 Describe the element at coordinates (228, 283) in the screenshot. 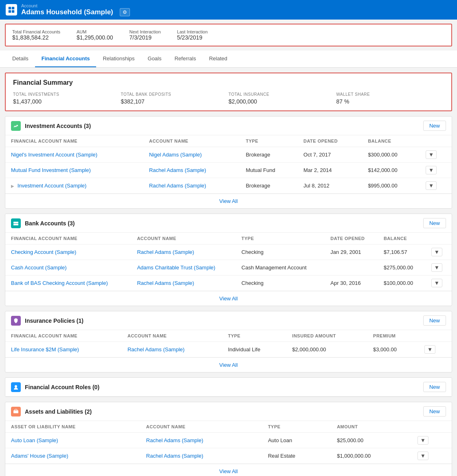

I see `table-row: Bank of BAS Checking Account (Sample) Ra…` at that location.